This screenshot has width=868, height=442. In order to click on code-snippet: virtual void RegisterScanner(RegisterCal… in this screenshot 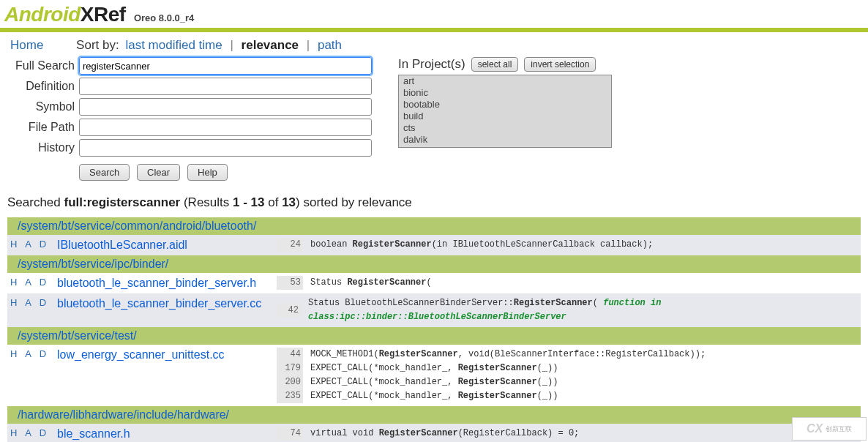, I will do `click(445, 433)`.